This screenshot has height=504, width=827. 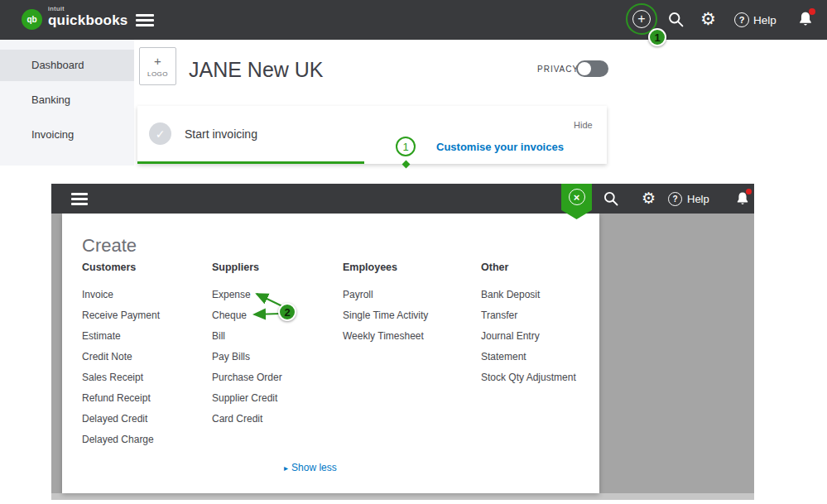 I want to click on menu-item-expense: Expense, so click(x=275, y=295).